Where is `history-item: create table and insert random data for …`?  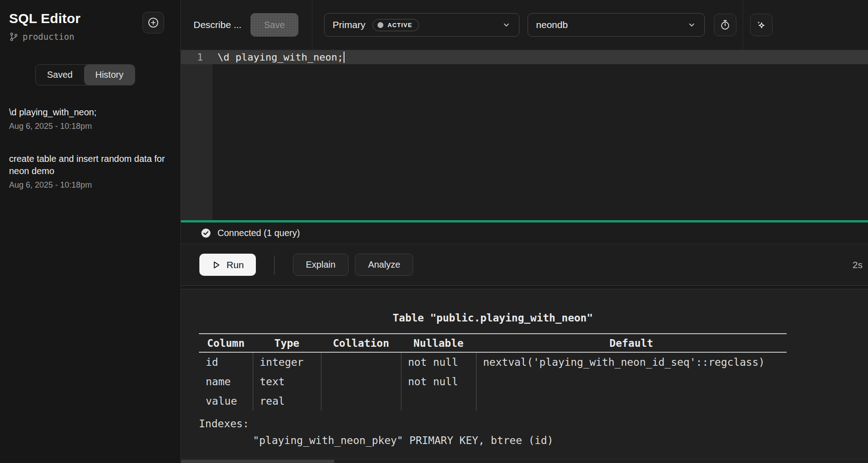
history-item: create table and insert random data for … is located at coordinates (90, 171).